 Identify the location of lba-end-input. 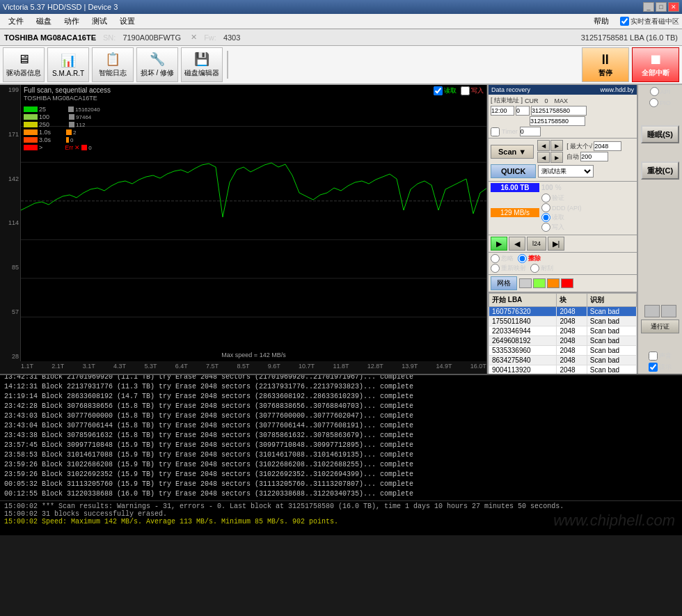
(559, 111).